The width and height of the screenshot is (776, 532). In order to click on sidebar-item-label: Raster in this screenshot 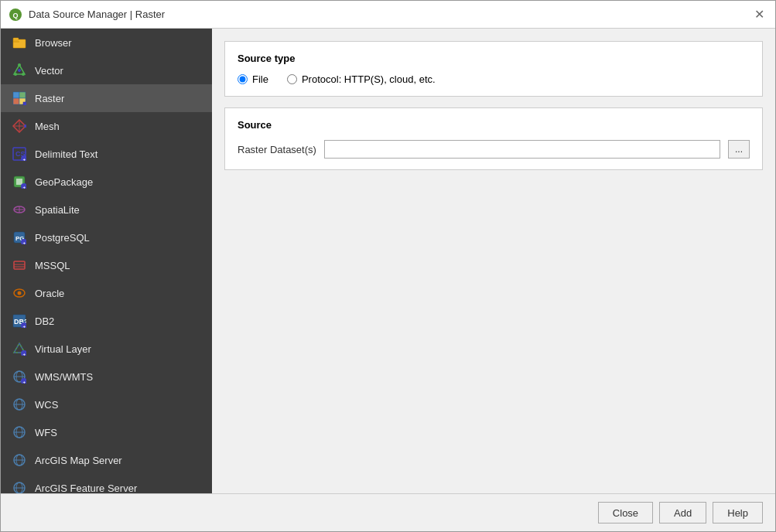, I will do `click(50, 99)`.